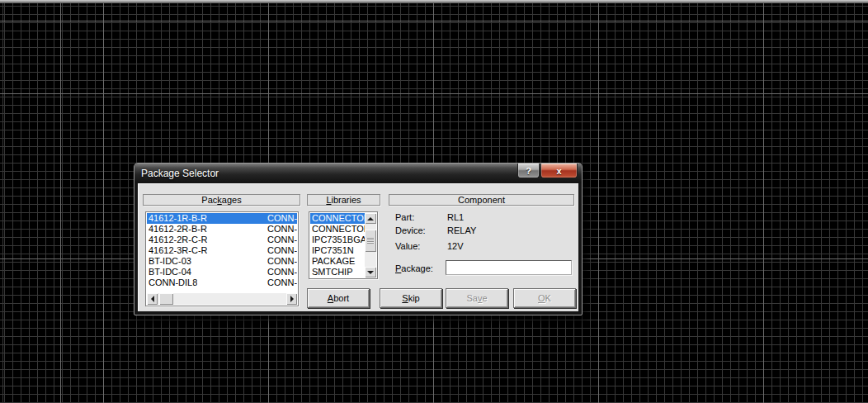  I want to click on package-row: BT-IDC-03CONN-D, so click(222, 261).